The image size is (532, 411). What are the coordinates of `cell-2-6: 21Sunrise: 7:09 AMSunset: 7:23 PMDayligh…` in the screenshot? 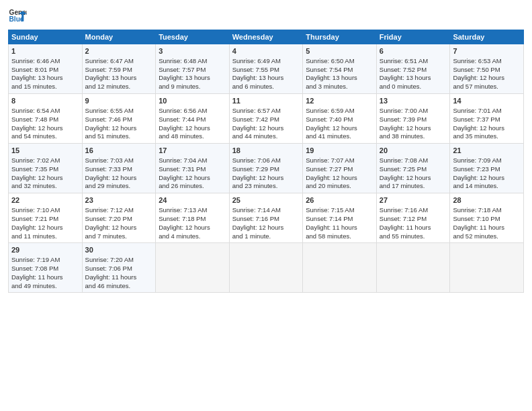 It's located at (487, 169).